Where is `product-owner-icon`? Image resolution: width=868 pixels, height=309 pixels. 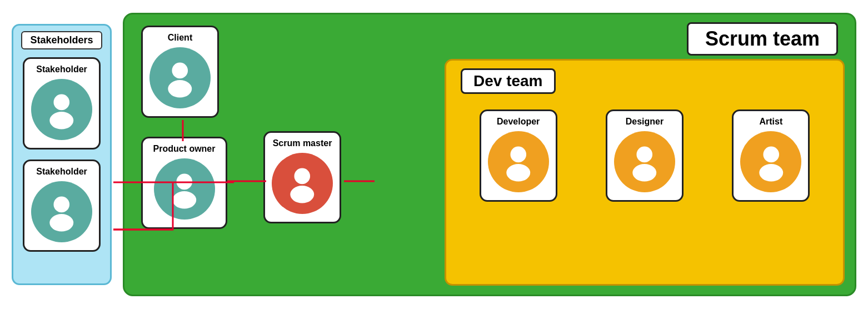 product-owner-icon is located at coordinates (184, 189).